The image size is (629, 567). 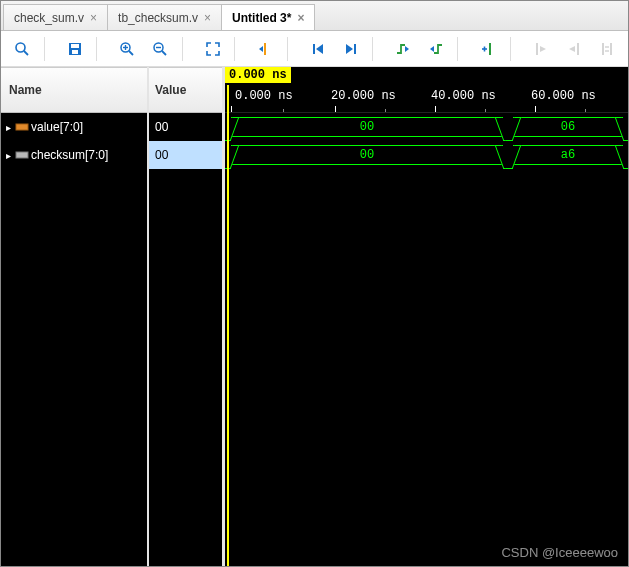 I want to click on zoom-in-button, so click(x=128, y=49).